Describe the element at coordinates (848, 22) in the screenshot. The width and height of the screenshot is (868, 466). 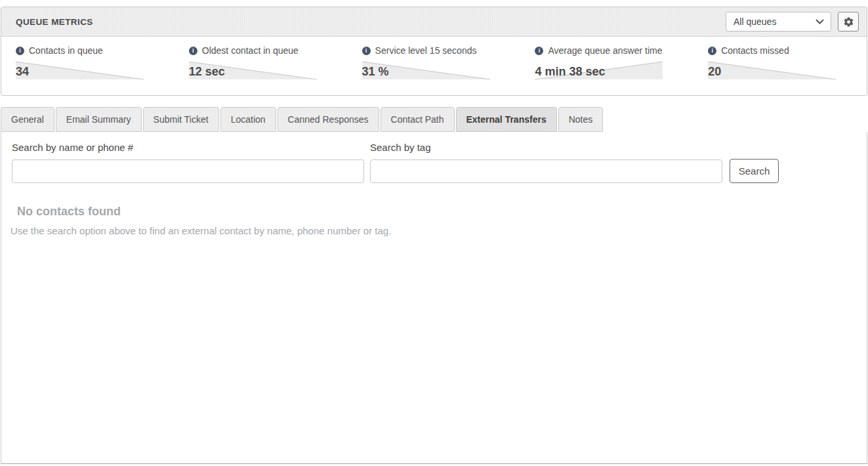
I see `settings-button` at that location.